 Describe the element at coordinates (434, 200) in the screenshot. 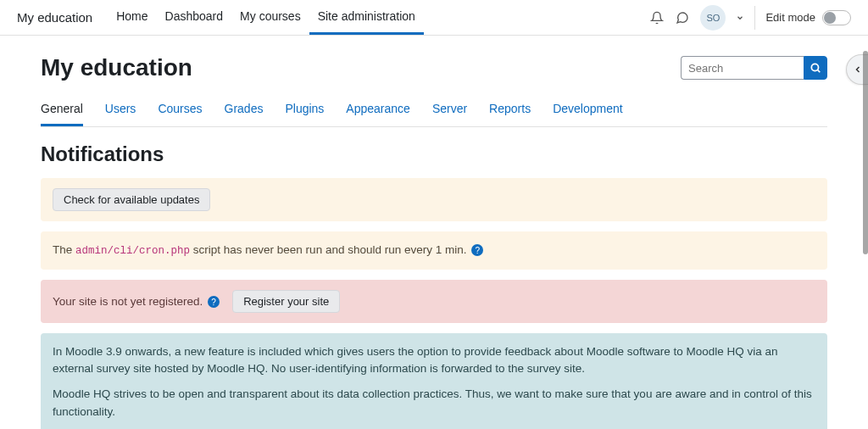

I see `alert-check-updates: Check for available updates` at that location.